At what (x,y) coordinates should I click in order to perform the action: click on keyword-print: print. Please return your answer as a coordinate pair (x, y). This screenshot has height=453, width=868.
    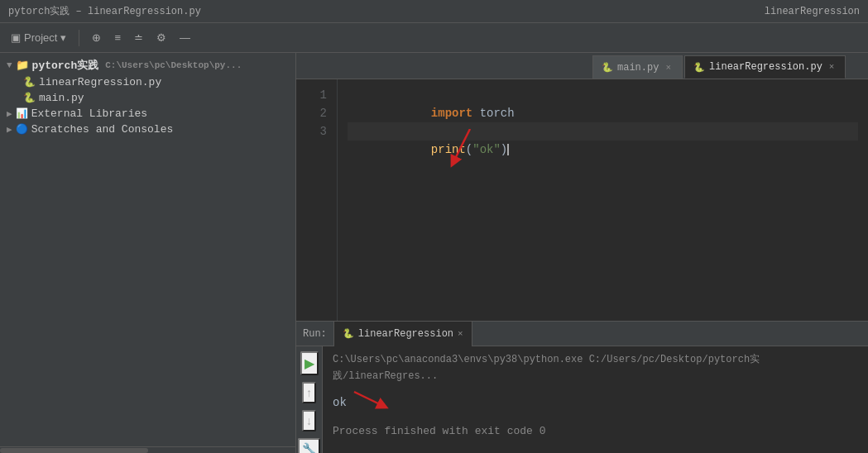
    Looking at the image, I should click on (448, 150).